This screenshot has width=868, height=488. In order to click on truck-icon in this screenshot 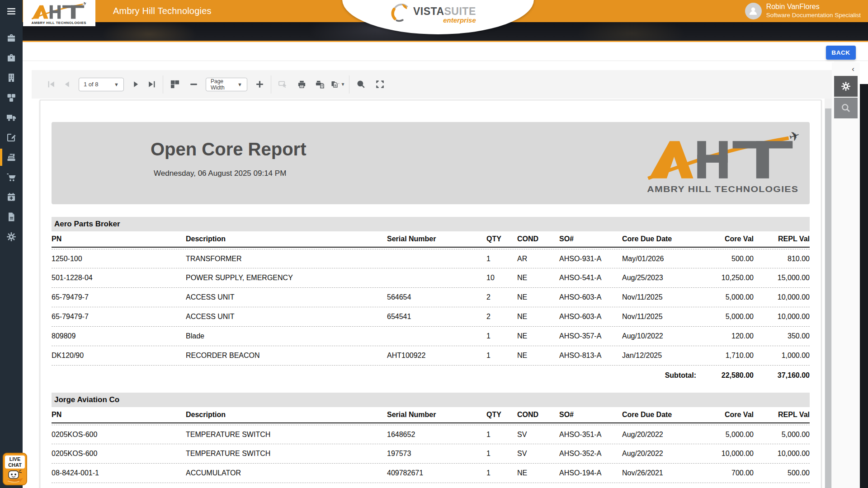, I will do `click(11, 117)`.